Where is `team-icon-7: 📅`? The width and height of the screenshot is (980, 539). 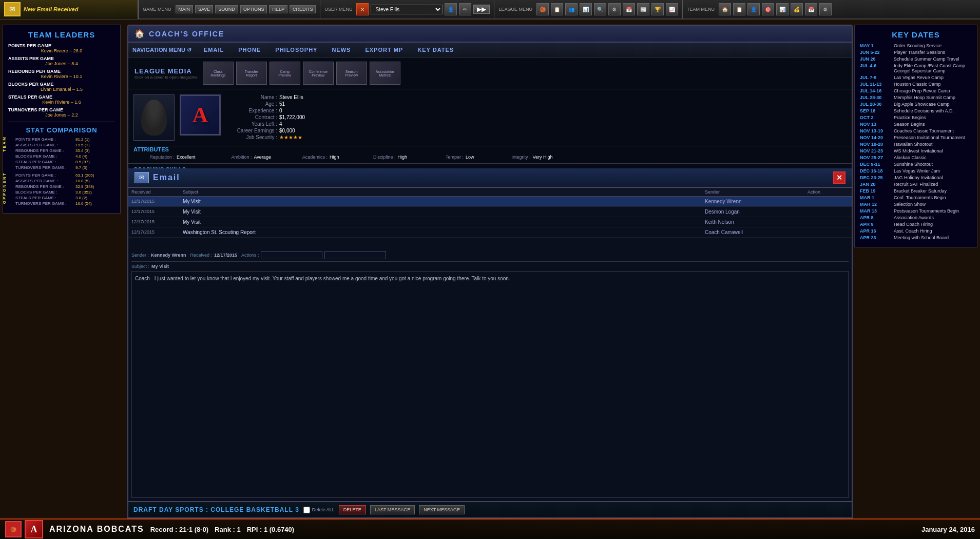
team-icon-7: 📅 is located at coordinates (811, 9).